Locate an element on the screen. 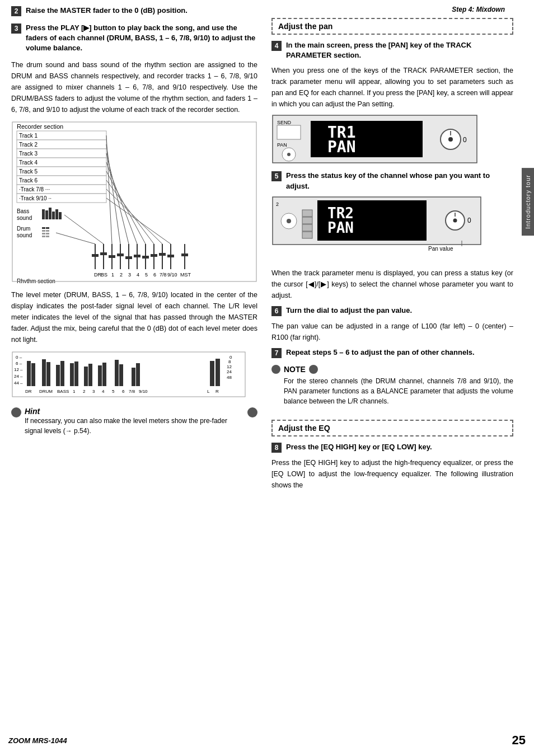 This screenshot has height=756, width=534. svg-text: Track 1 is located at coordinates (28, 135).